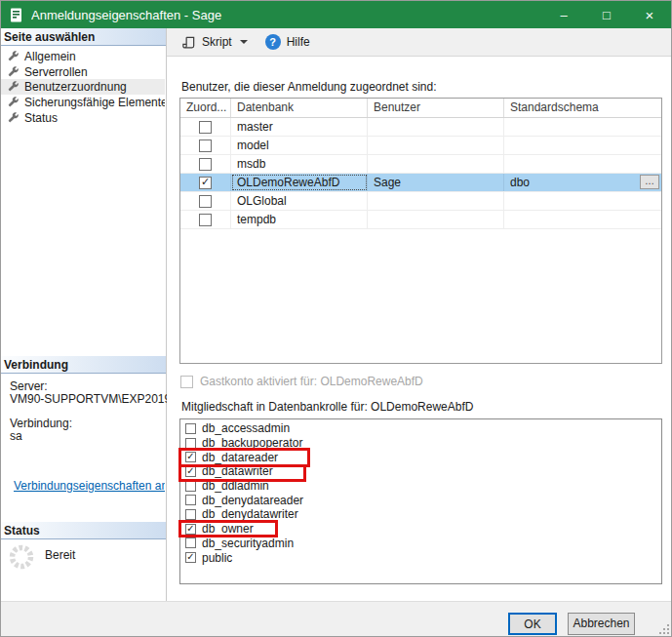  What do you see at coordinates (287, 16) in the screenshot?
I see `window-title: Anmeldungseigenschaften - Sage` at bounding box center [287, 16].